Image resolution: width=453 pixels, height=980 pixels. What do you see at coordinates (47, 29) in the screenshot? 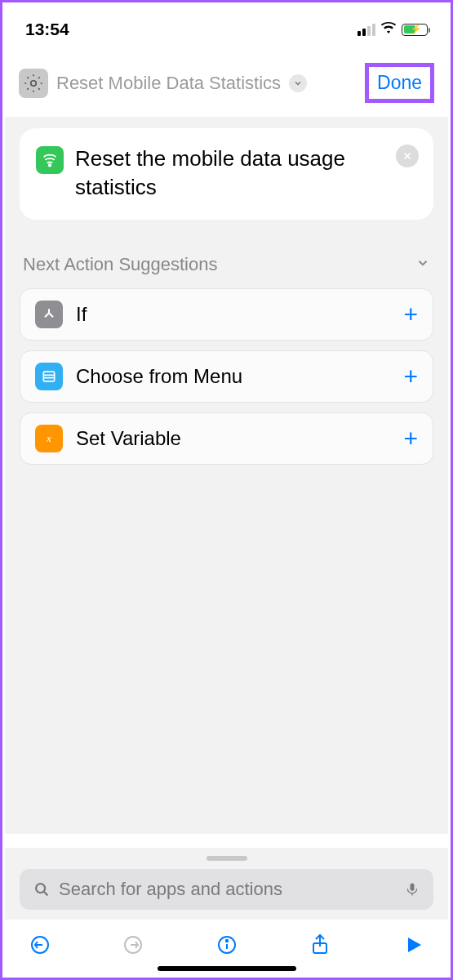
I see `status-time: 13:54` at bounding box center [47, 29].